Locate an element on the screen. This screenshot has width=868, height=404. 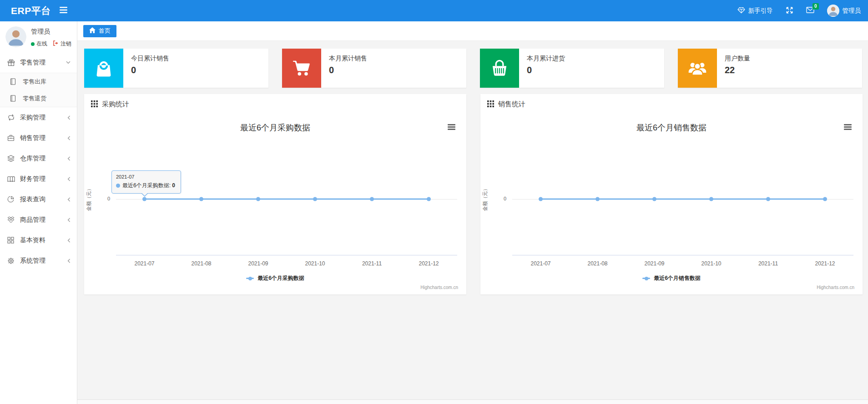
home-icon is located at coordinates (92, 31).